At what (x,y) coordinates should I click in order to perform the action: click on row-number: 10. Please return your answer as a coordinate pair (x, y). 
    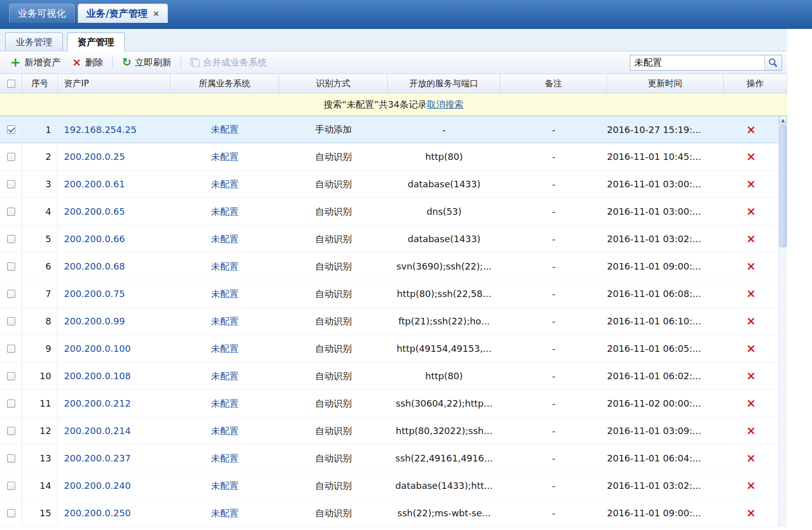
    Looking at the image, I should click on (40, 376).